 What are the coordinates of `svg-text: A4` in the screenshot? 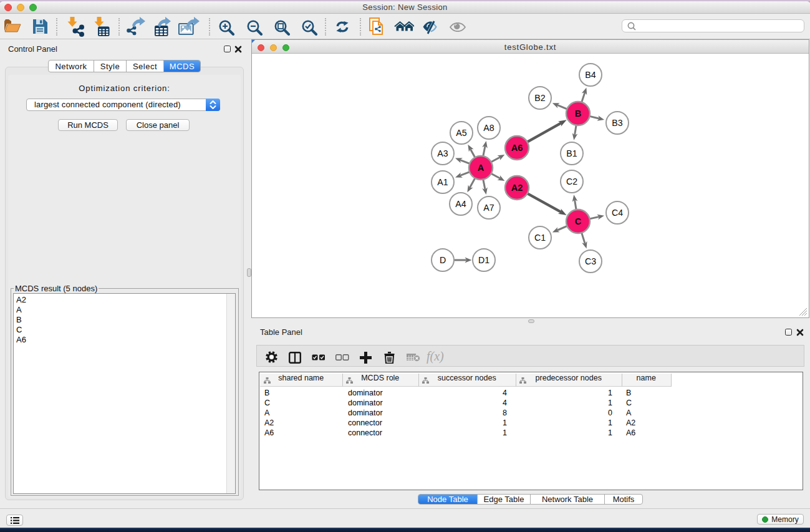 It's located at (460, 204).